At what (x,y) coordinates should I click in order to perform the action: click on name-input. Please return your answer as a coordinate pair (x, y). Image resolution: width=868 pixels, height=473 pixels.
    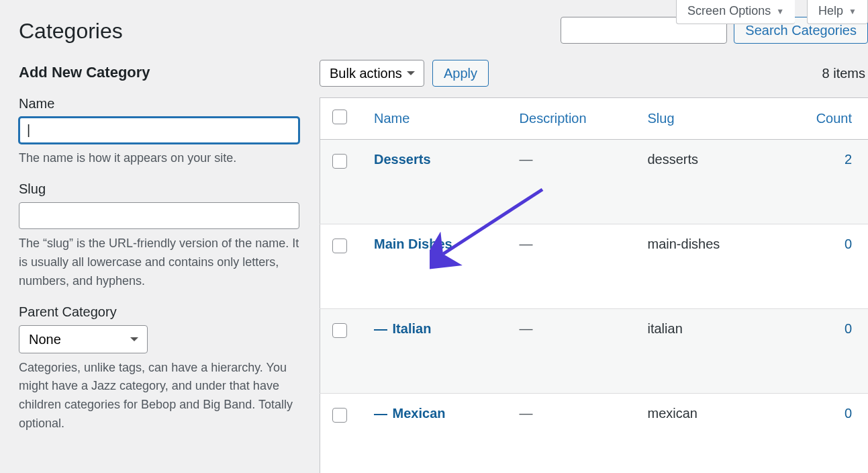
    Looking at the image, I should click on (159, 130).